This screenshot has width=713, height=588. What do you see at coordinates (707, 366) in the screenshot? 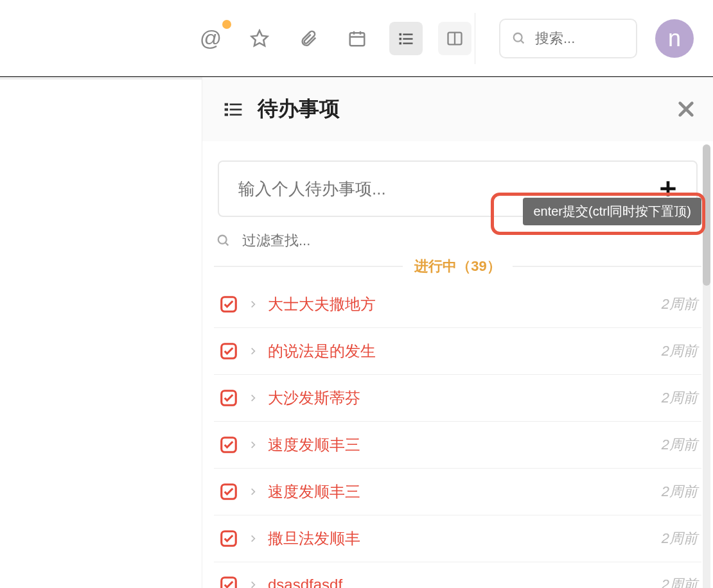
I see `scrollbar` at bounding box center [707, 366].